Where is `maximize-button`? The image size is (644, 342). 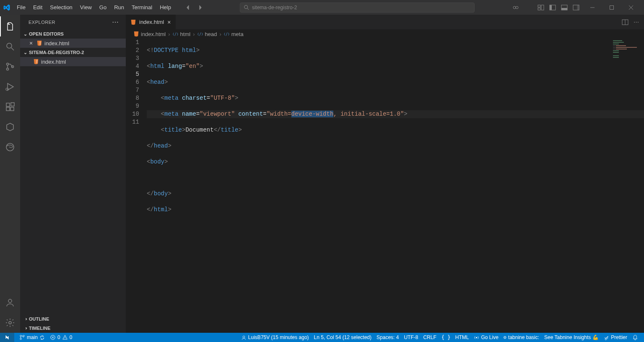
maximize-button is located at coordinates (612, 8).